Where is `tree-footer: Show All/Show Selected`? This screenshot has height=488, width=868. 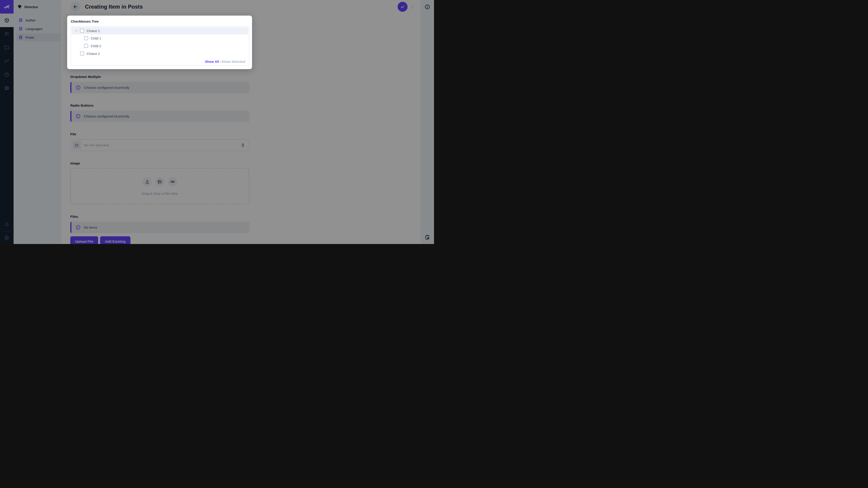
tree-footer: Show All/Show Selected is located at coordinates (225, 62).